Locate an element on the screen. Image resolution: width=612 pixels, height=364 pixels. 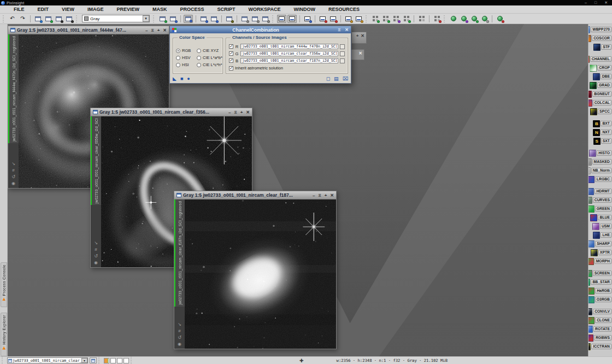
process-icon-rotate: ROTATE is located at coordinates (600, 329).